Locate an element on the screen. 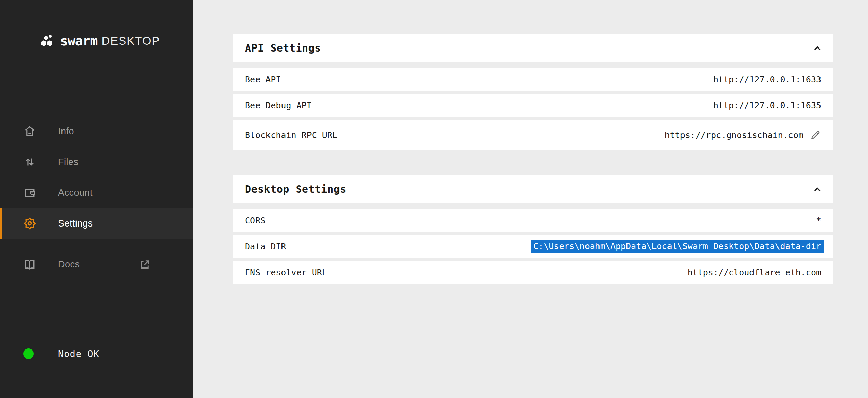 This screenshot has height=398, width=868. setting-value: * is located at coordinates (818, 221).